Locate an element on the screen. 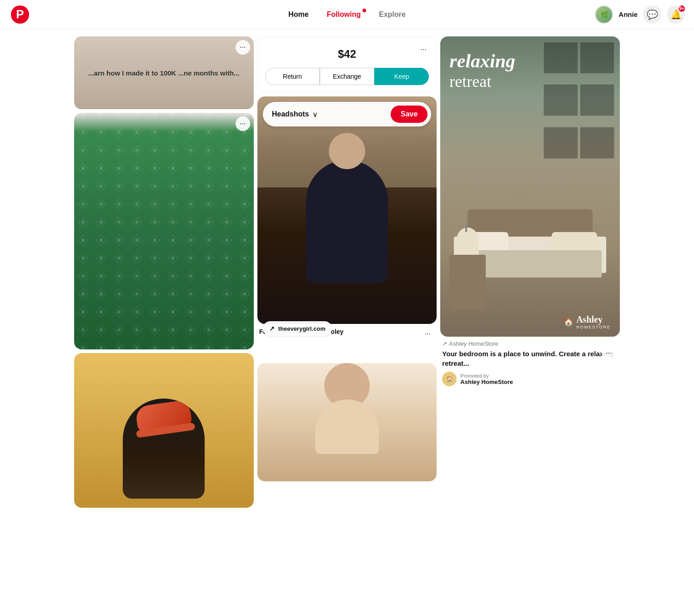 This screenshot has width=694, height=616. overlay-retreat: retreat is located at coordinates (482, 81).